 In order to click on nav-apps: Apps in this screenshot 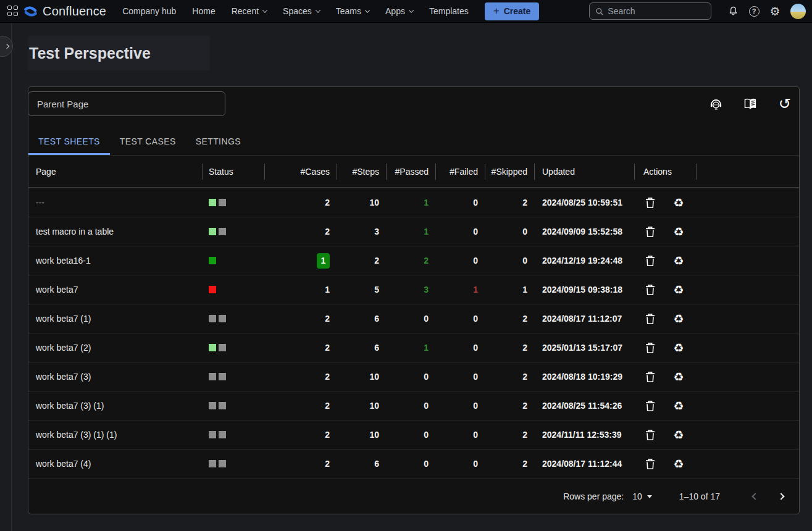, I will do `click(399, 11)`.